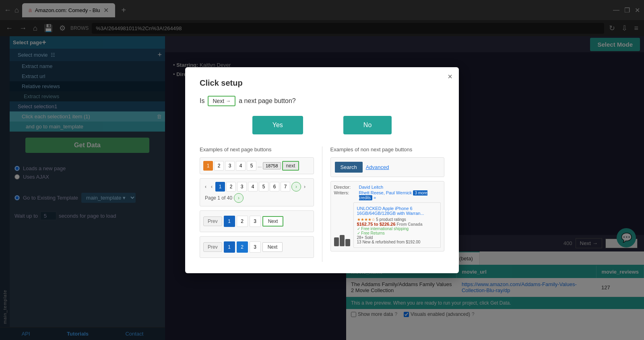  Describe the element at coordinates (322, 125) in the screenshot. I see `modal-buttons: Yes No` at that location.